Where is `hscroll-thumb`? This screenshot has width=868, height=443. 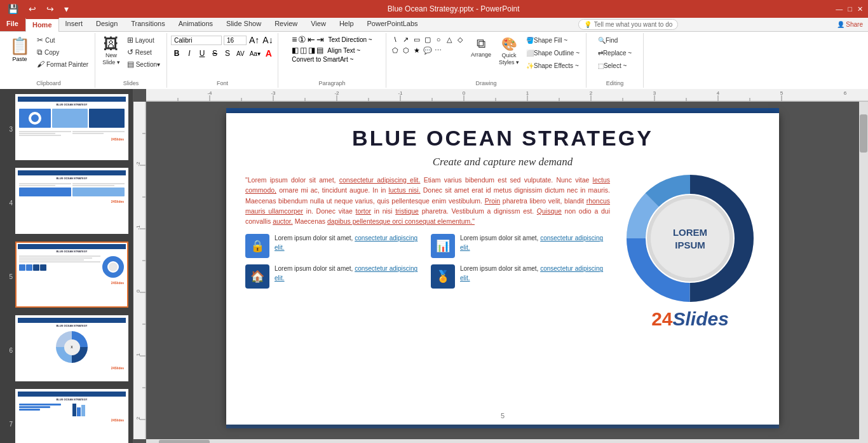 hscroll-thumb is located at coordinates (184, 441).